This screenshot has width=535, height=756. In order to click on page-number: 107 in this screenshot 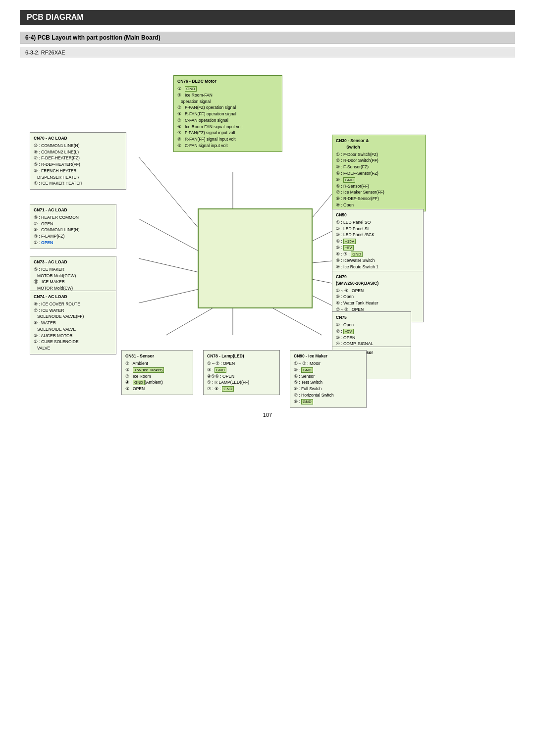, I will do `click(268, 415)`.